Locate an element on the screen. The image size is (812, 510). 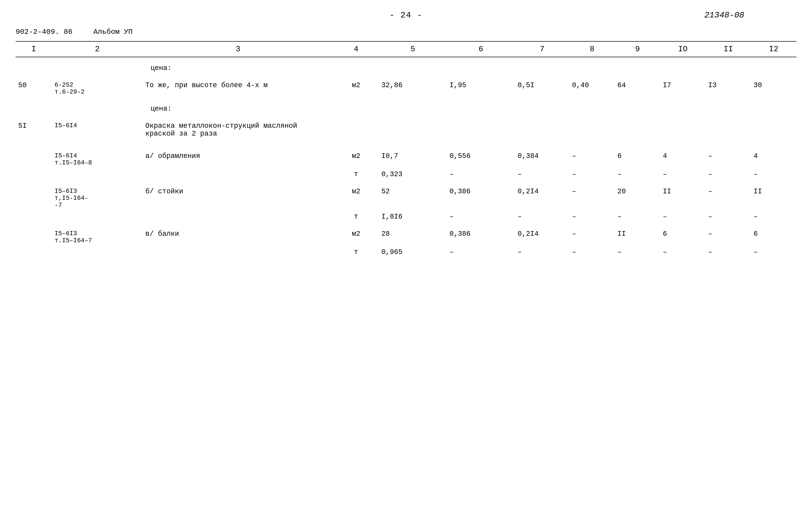
row-a-v10: 4 is located at coordinates (683, 159).